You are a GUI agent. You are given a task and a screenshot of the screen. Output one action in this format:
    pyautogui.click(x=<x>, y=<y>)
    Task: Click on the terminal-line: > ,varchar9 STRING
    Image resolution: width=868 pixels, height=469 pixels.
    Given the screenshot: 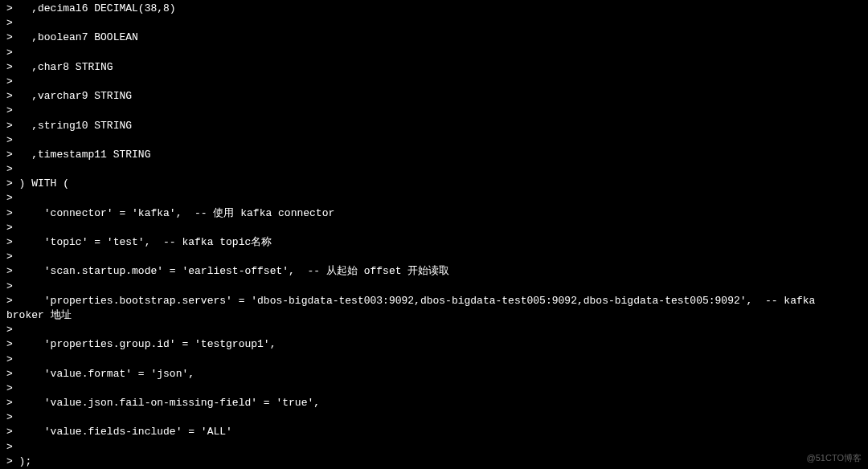 What is the action you would take?
    pyautogui.click(x=434, y=96)
    